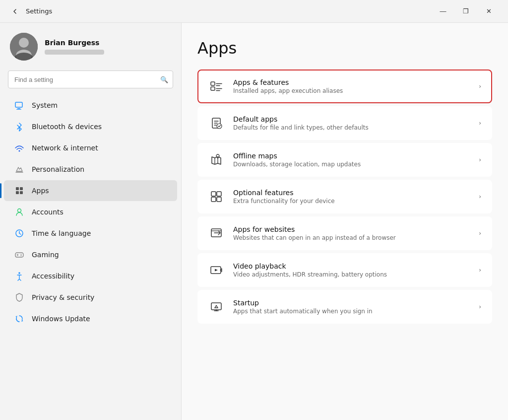 This screenshot has width=508, height=420. I want to click on settings-item-offline-maps: Offline maps Downloads, storage location…, so click(345, 160).